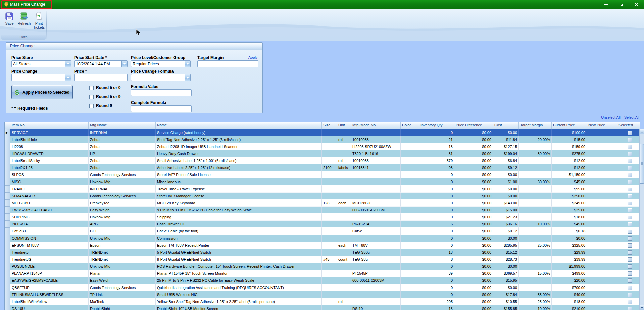 The height and width of the screenshot is (310, 644). I want to click on column-header-price-difference: Price Difference, so click(474, 125).